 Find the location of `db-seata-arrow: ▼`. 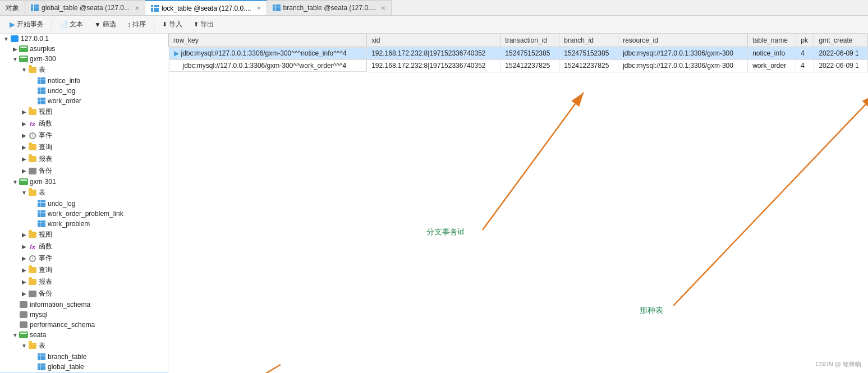

db-seata-arrow: ▼ is located at coordinates (15, 335).